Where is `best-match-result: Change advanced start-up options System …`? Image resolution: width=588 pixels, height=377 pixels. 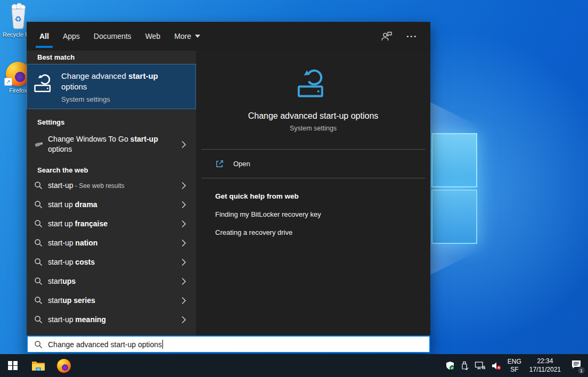
best-match-result: Change advanced start-up options System … is located at coordinates (111, 86).